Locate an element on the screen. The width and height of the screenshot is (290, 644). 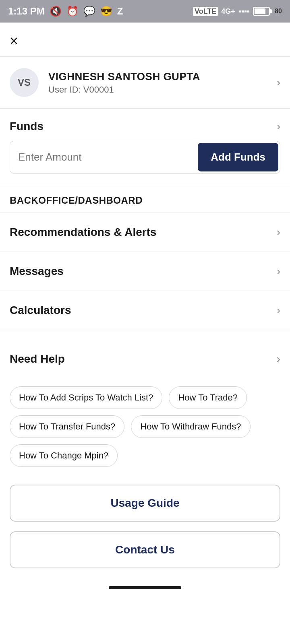
help-chip-watchlist: How To Add Scrips To Watch List? is located at coordinates (86, 398).